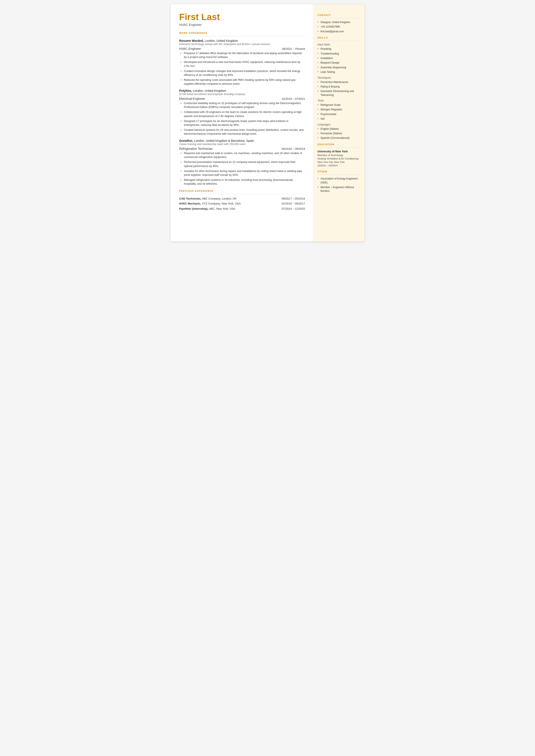 The height and width of the screenshot is (756, 535). I want to click on job-dates-2: 10/2019 – 07/2021, so click(293, 99).